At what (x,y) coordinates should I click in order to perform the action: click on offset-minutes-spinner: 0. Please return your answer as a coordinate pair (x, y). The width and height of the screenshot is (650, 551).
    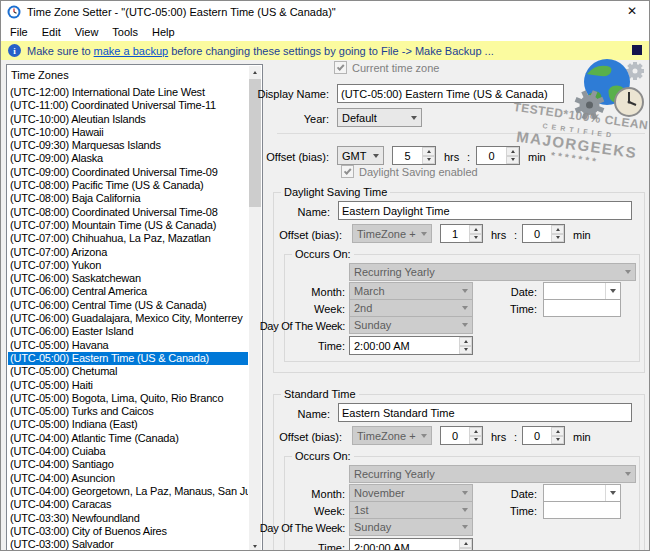
    Looking at the image, I should click on (498, 156).